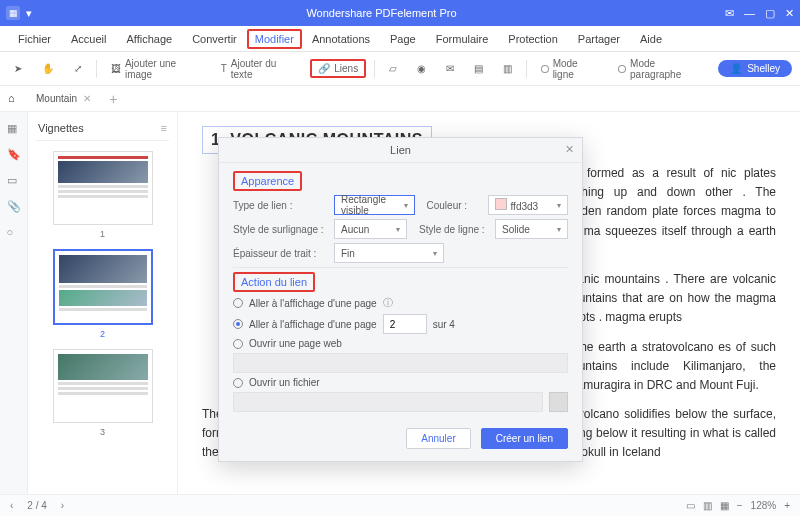  What do you see at coordinates (755, 68) in the screenshot?
I see `user-pill: 👤Shelley` at bounding box center [755, 68].